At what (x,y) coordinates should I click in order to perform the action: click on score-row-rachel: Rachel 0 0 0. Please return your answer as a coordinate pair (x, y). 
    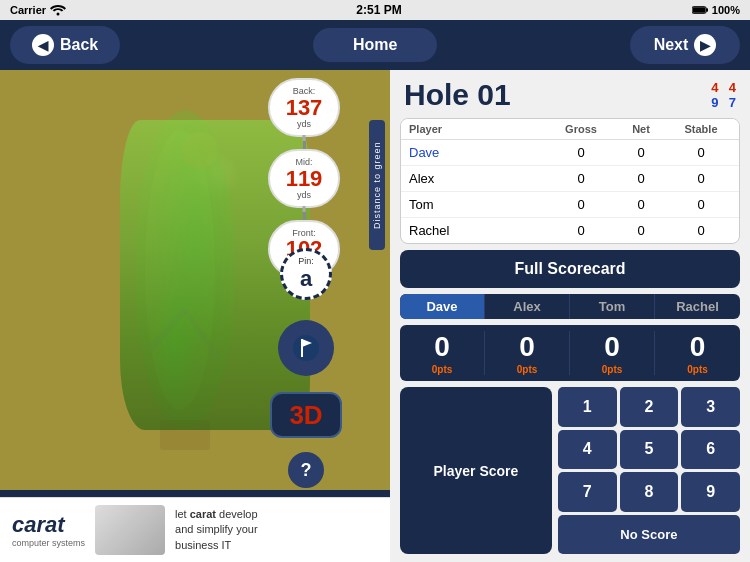
    Looking at the image, I should click on (570, 230).